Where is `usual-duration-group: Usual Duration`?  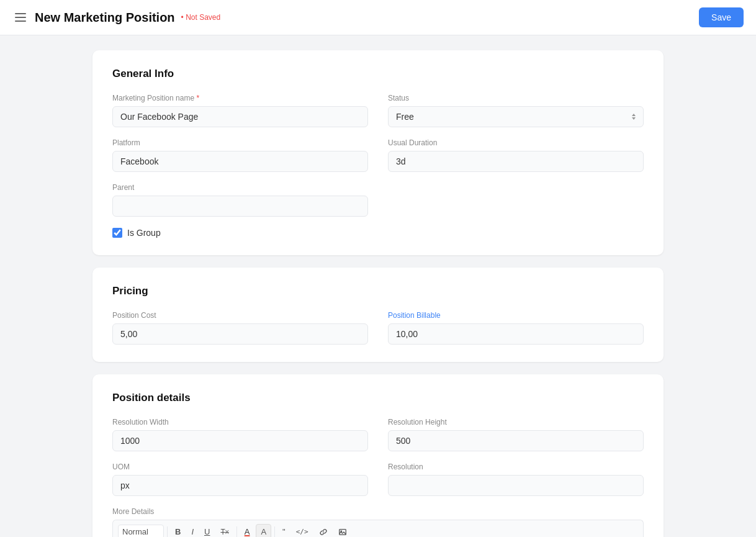
usual-duration-group: Usual Duration is located at coordinates (516, 155).